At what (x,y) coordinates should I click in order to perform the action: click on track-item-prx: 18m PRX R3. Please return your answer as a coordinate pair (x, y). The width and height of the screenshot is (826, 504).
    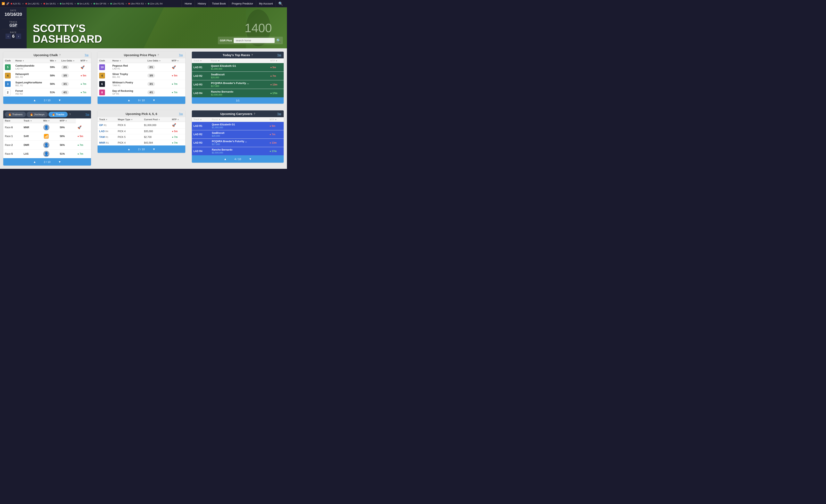
    Looking at the image, I should click on (136, 4).